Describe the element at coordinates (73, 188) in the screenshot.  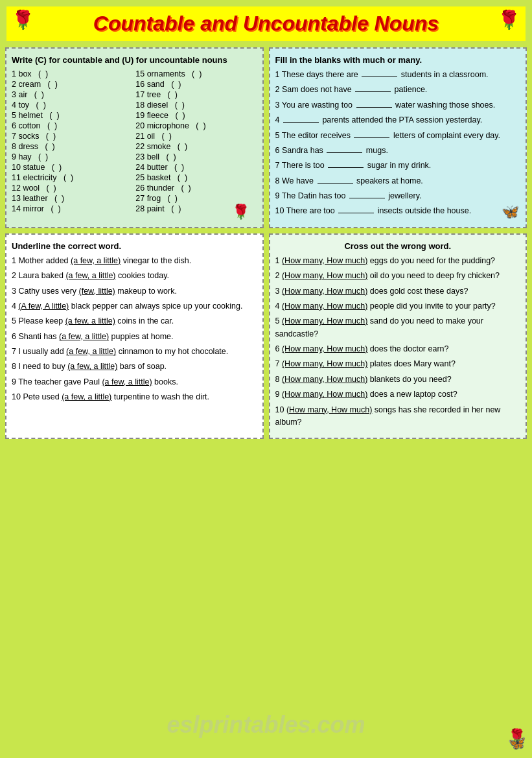
I see `list-item: 12 wool ( )` at that location.